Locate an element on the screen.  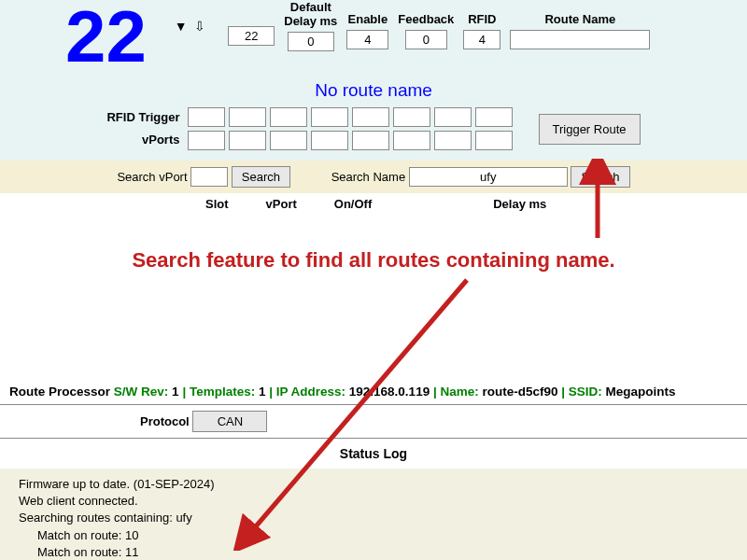
status-line: Firmware up to date. (01-SEP-2024) is located at coordinates (374, 484).